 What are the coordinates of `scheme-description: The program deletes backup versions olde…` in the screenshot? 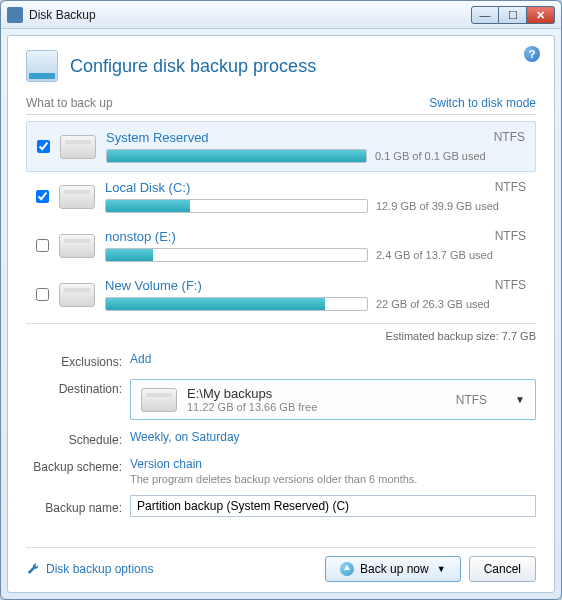 It's located at (333, 479).